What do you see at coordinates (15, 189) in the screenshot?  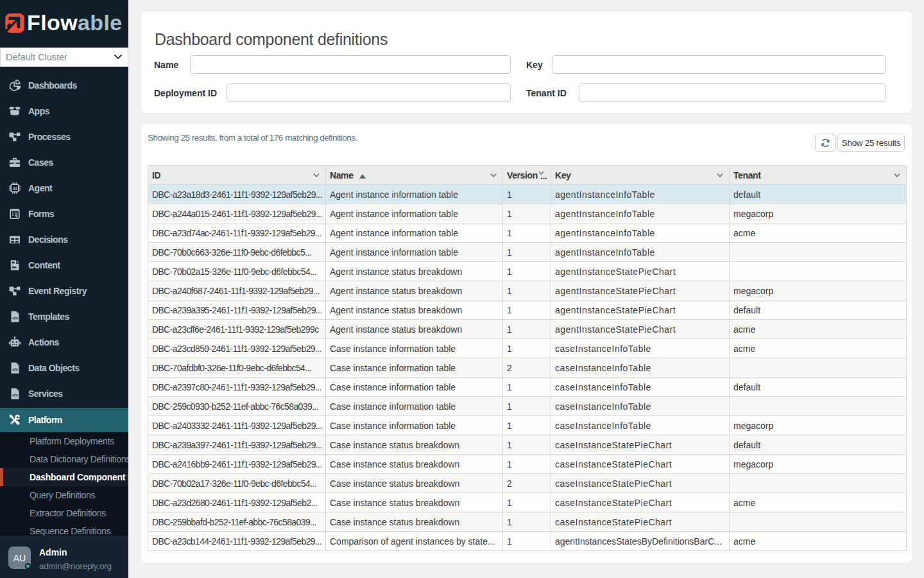 I see `svg-text: AI` at bounding box center [15, 189].